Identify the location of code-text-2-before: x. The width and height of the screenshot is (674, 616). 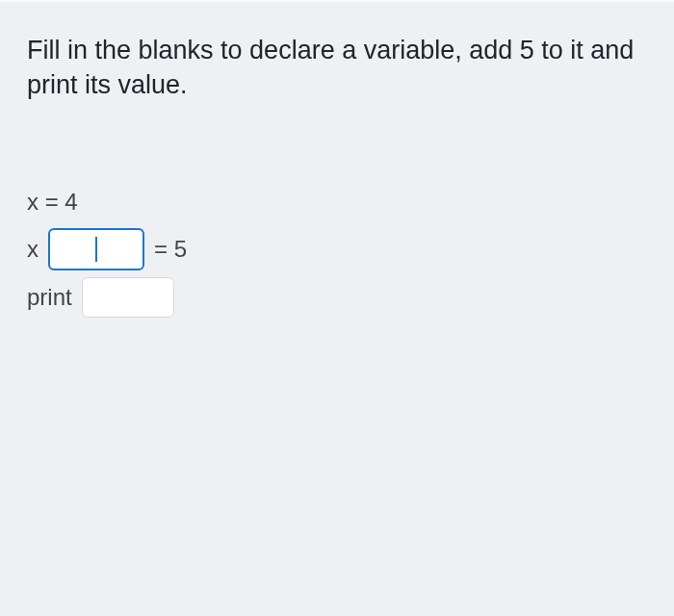
(33, 249).